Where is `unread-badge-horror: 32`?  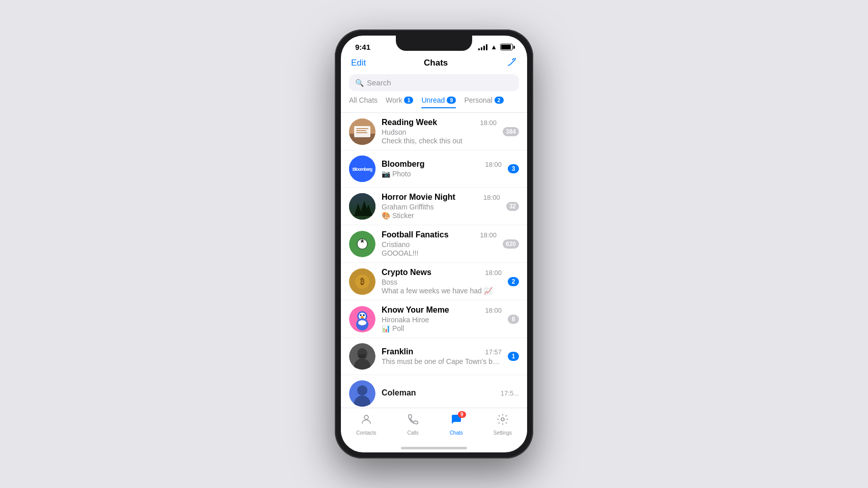 unread-badge-horror: 32 is located at coordinates (513, 206).